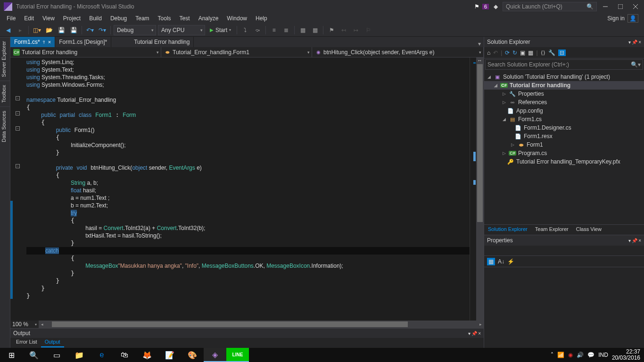  What do you see at coordinates (102, 355) in the screenshot?
I see `edge-icon: e` at bounding box center [102, 355].